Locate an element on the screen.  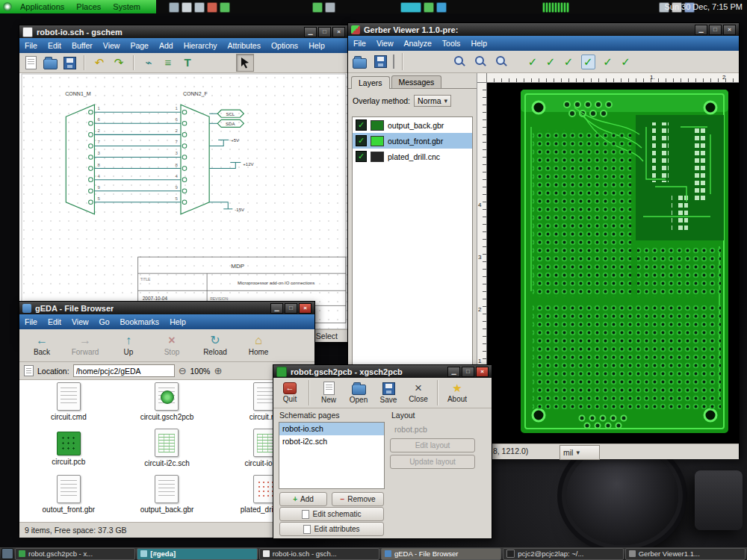
tray-mount-icon is located at coordinates (330, 7).